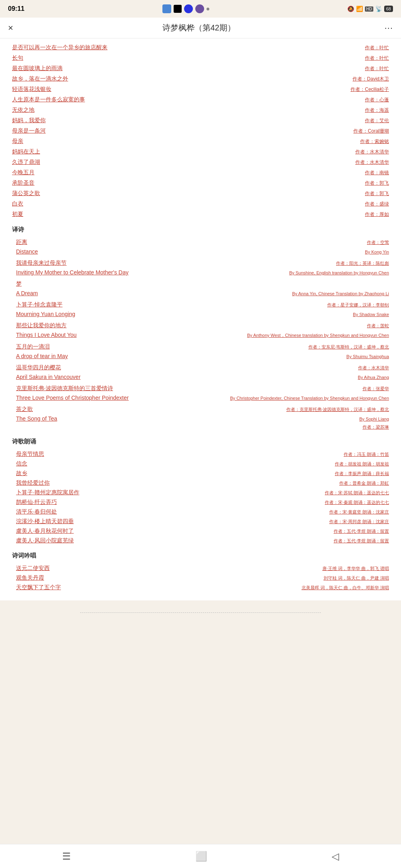 This screenshot has width=401, height=868. I want to click on toc-title: 是否可以再一次在一个异乡的旅店醒来, so click(188, 48).